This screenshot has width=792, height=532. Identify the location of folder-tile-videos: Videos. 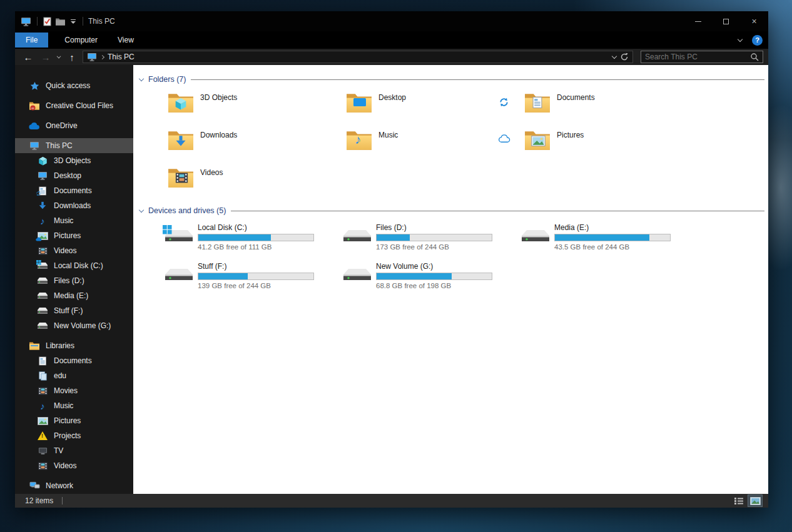
(256, 184).